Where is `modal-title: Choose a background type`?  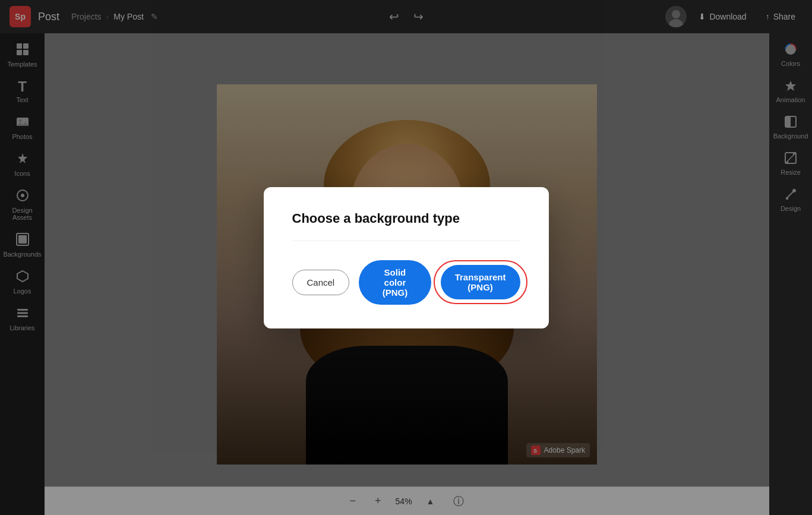 modal-title: Choose a background type is located at coordinates (406, 219).